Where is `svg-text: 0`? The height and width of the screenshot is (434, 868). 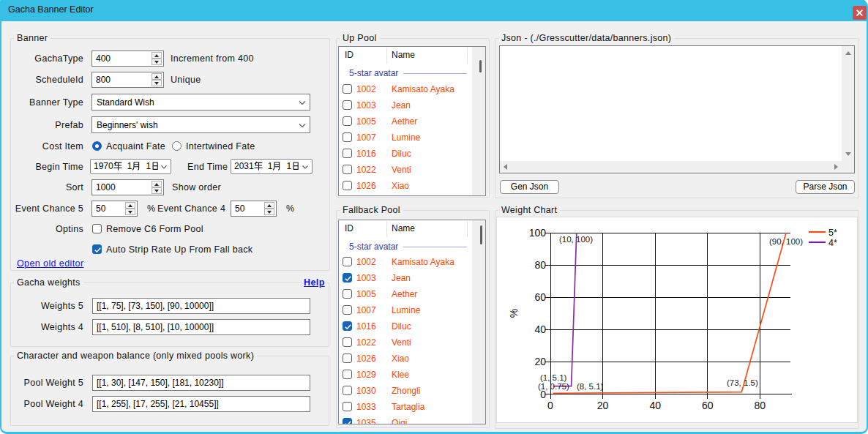
svg-text: 0 is located at coordinates (550, 405).